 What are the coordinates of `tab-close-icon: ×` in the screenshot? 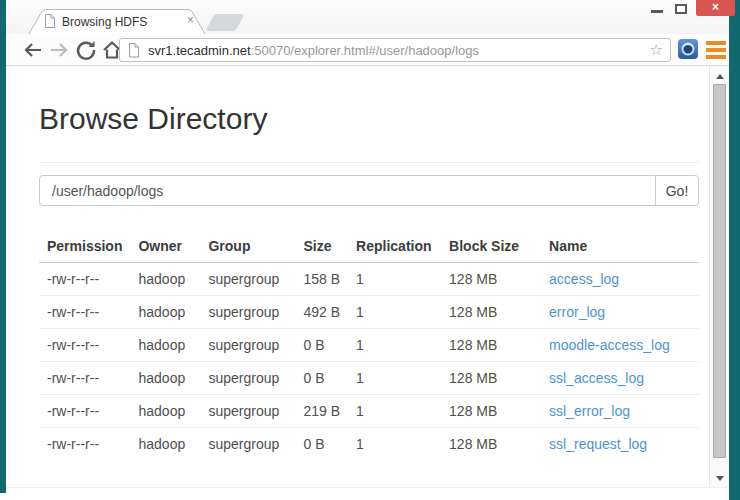 It's located at (190, 20).